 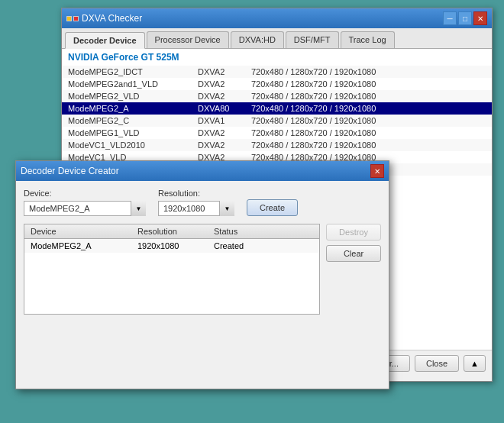 I want to click on dialog-title: Decoder Device Creator, so click(x=70, y=171).